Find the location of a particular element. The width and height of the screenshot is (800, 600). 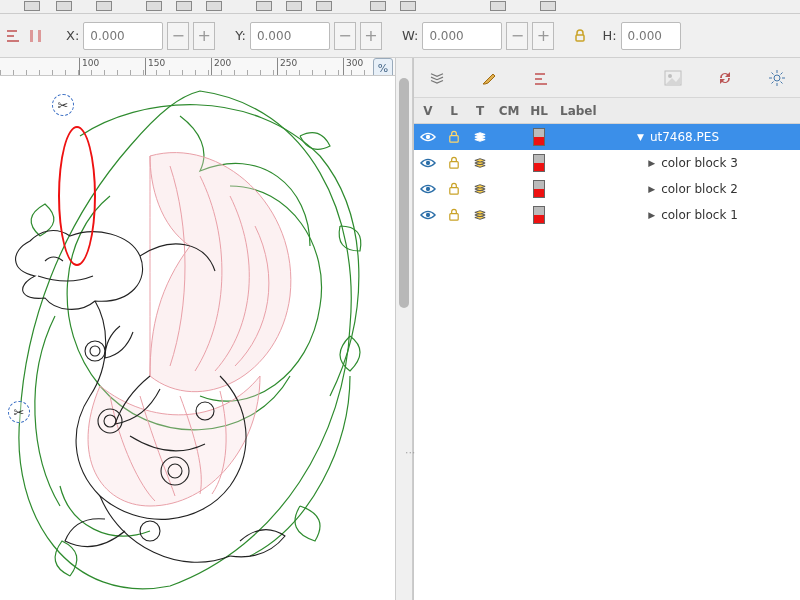

layer-label: color block 2 is located at coordinates (700, 189).